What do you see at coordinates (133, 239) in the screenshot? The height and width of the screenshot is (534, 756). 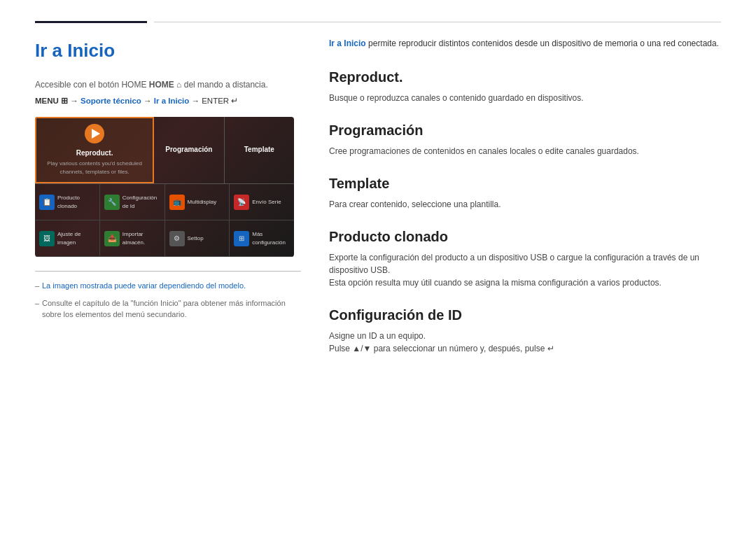 I see `tv-bottom-importar: 📥 Importar almacén.` at bounding box center [133, 239].